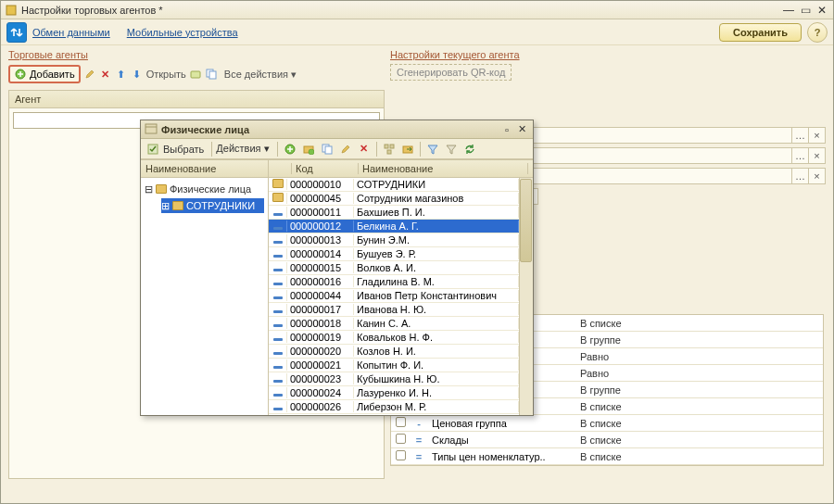 This screenshot has height=504, width=834. I want to click on list-row: 000000045Сотрудники магазинов, so click(394, 198).